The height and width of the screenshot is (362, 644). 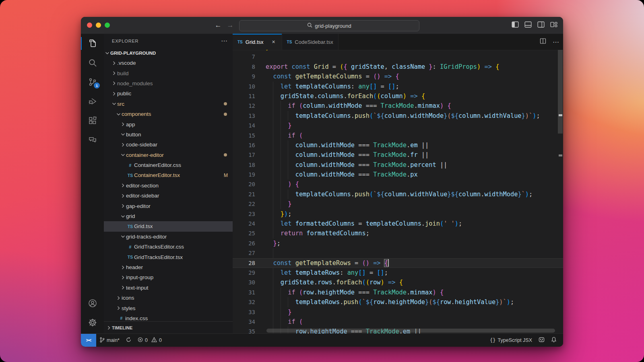 What do you see at coordinates (398, 194) in the screenshot?
I see `code-line-21: 21 templateColumns.push(`${column.widthV…` at bounding box center [398, 194].